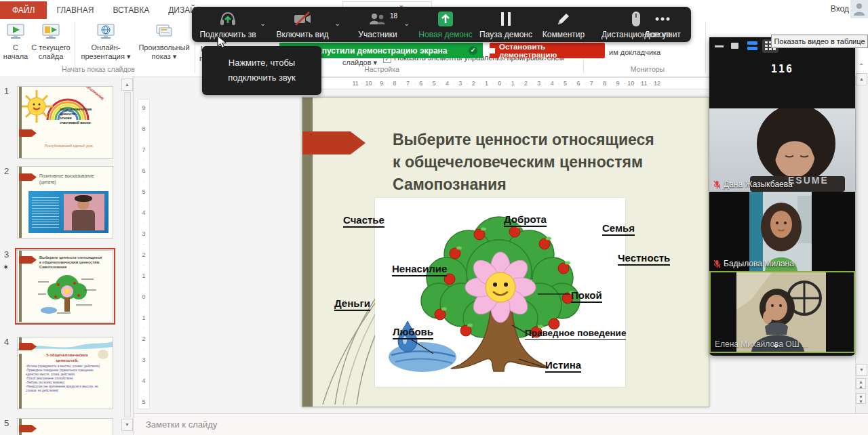 Image resolution: width=868 pixels, height=435 pixels. I want to click on meeting-counter: 116, so click(783, 69).